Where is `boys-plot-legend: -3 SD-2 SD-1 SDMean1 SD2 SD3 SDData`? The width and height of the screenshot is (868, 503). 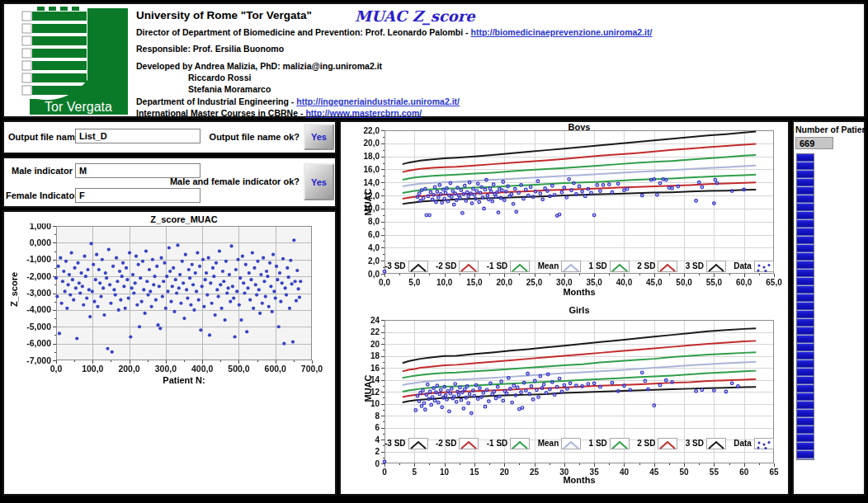 boys-plot-legend: -3 SD-2 SD-1 SDMean1 SD2 SD3 SDData is located at coordinates (579, 266).